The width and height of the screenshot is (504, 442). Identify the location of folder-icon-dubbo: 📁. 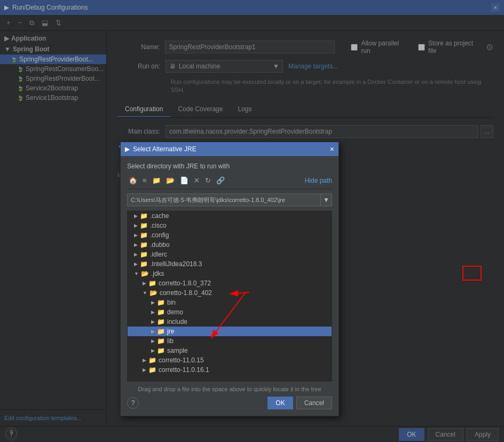
(144, 245).